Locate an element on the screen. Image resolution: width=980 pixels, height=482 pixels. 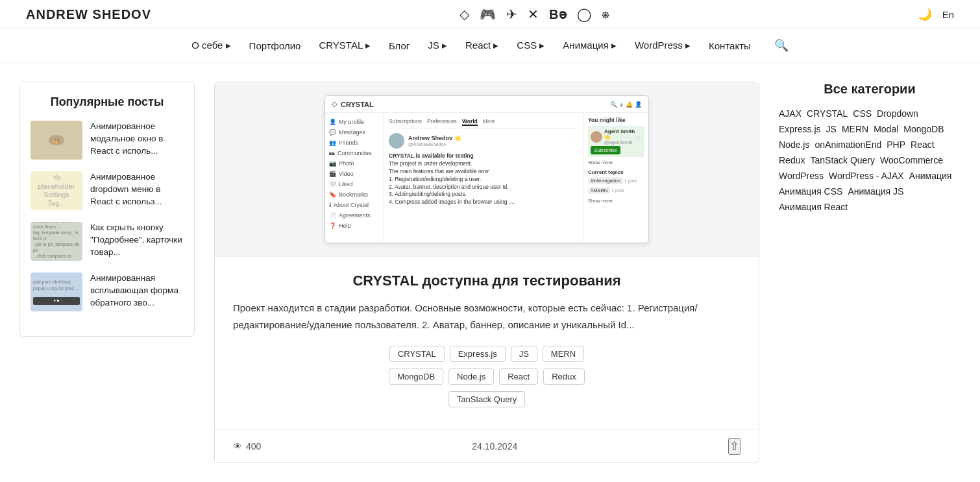
mock-current-topics: Current topics #interrogation 1 post #ME… is located at coordinates (617, 187).